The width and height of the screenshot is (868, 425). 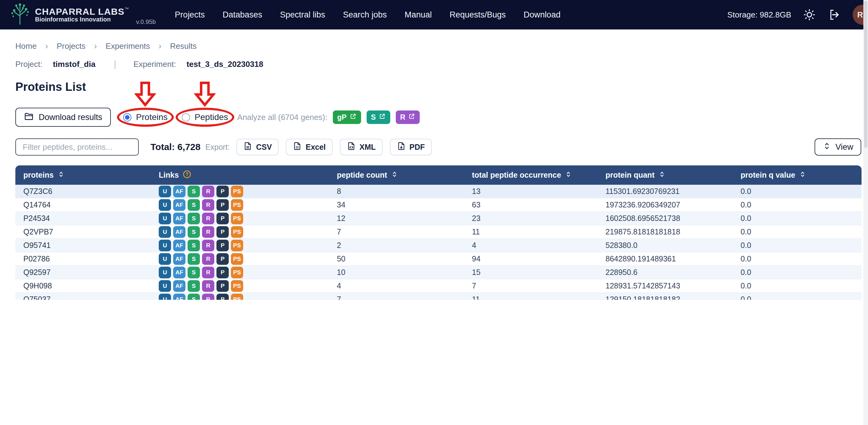 I want to click on table-row: P02786UAFSRPPS50948642890.1914893610.0, so click(x=439, y=259).